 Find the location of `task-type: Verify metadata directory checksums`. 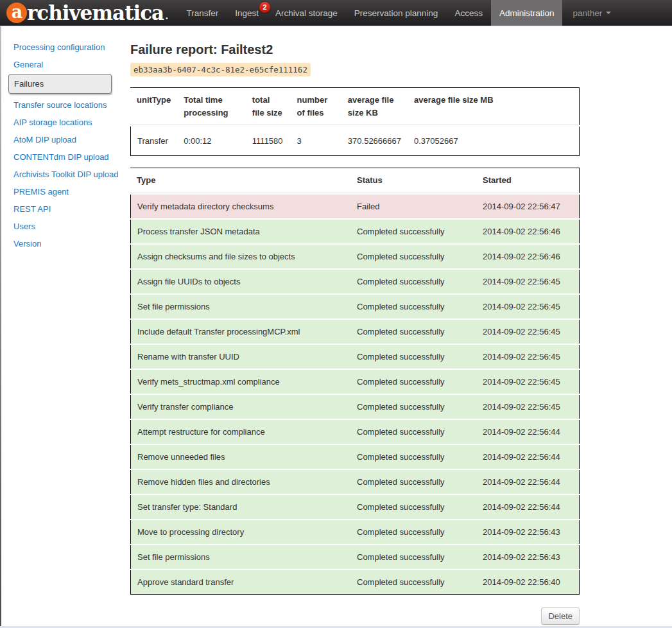

task-type: Verify metadata directory checksums is located at coordinates (240, 207).